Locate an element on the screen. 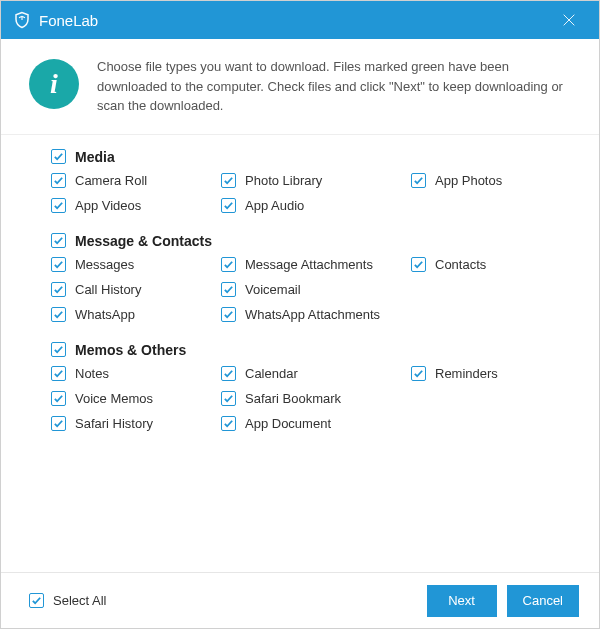 This screenshot has width=600, height=629. group-header: Message & Contacts is located at coordinates (311, 241).